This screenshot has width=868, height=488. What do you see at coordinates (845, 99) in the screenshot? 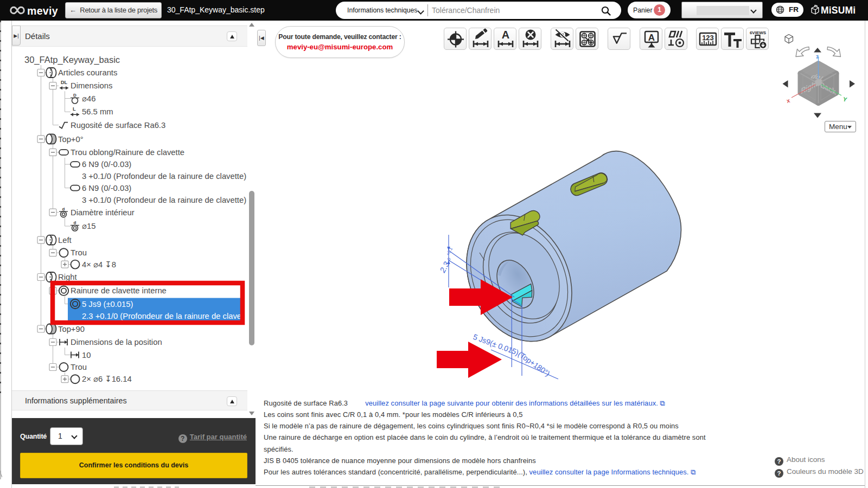
I see `svg-text: Y` at bounding box center [845, 99].